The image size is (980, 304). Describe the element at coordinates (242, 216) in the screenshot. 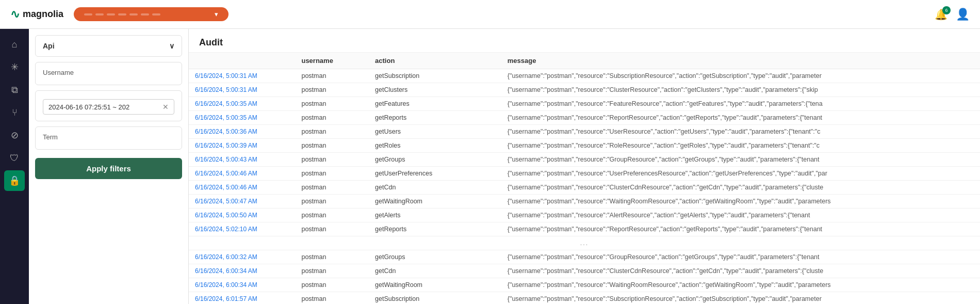

I see `cell-time: 6/16/2024, 5:00:50 AM` at that location.